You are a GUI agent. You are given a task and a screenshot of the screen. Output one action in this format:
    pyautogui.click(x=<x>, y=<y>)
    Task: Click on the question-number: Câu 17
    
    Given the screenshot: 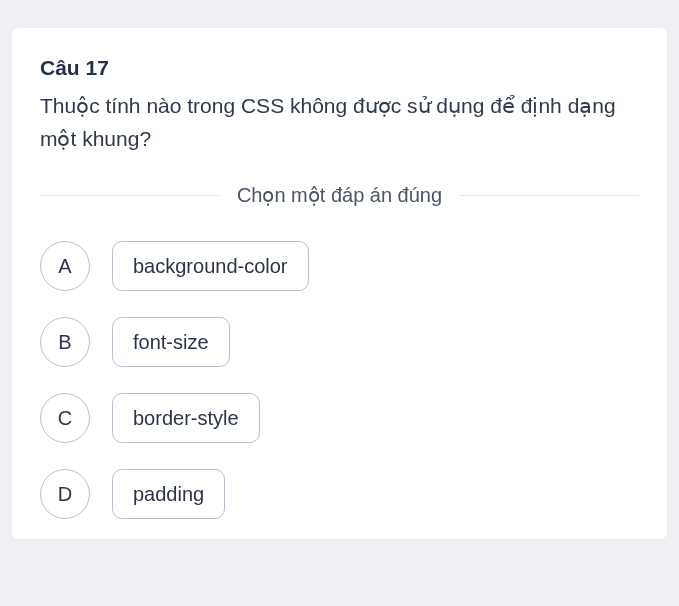 What is the action you would take?
    pyautogui.click(x=340, y=68)
    